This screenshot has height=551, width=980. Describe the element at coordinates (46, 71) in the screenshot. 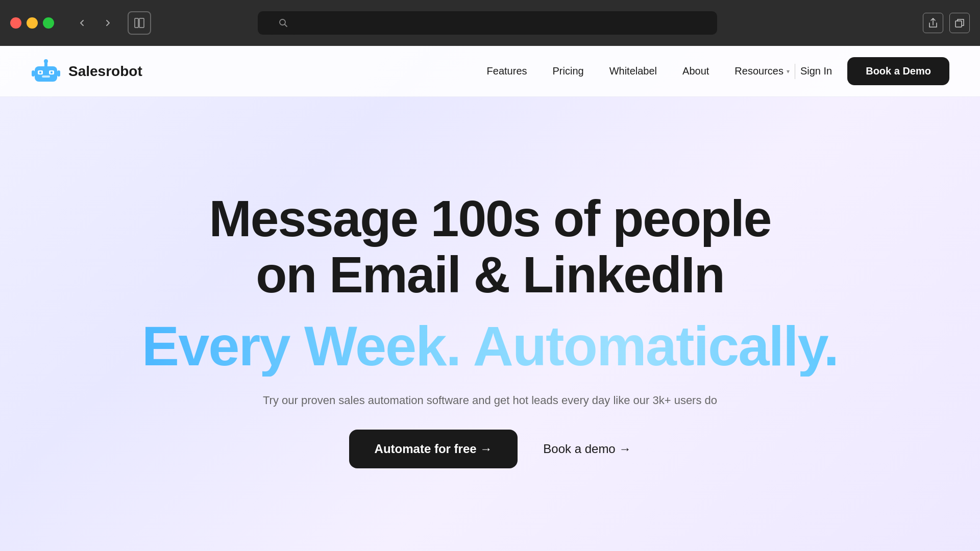

I see `logo-icon` at that location.